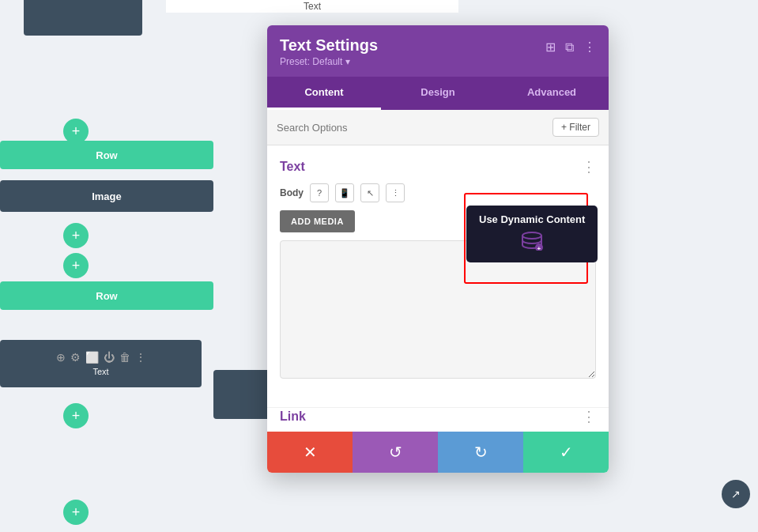 This screenshot has height=532, width=758. I want to click on modal-title: Text Settings, so click(329, 46).